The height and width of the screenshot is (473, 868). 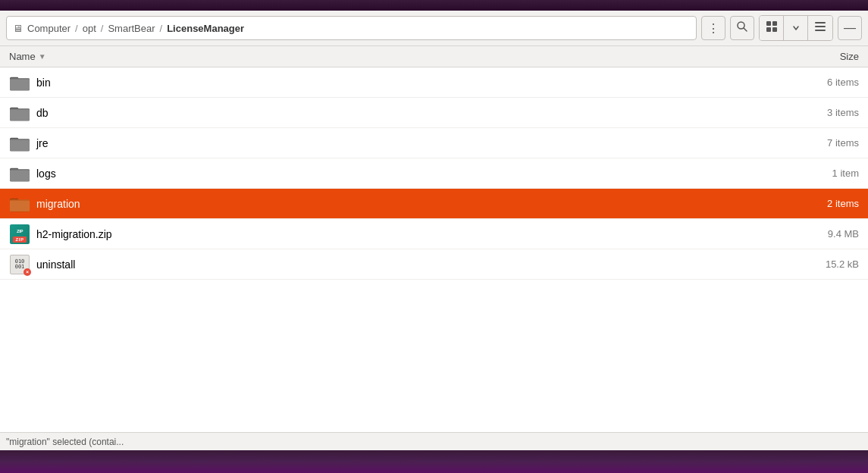 I want to click on file-size-uninstall: 15.2 kB, so click(x=813, y=264).